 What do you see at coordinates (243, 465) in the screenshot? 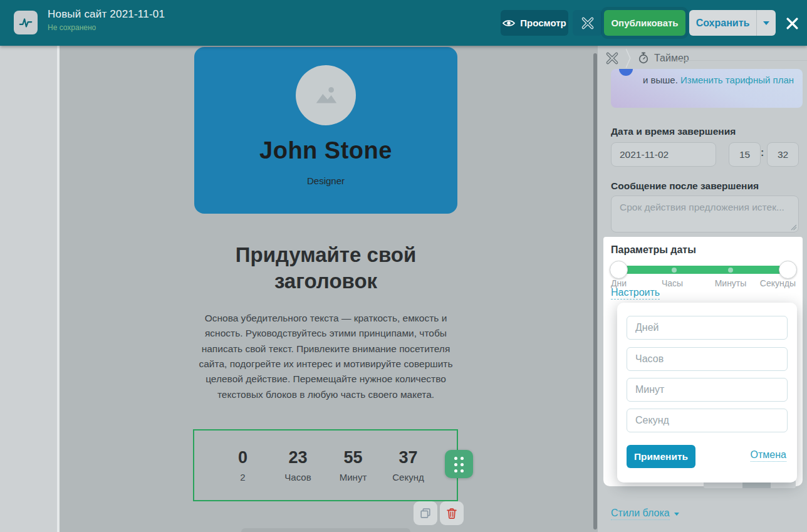
I see `timer-unit-days: 0 2` at bounding box center [243, 465].